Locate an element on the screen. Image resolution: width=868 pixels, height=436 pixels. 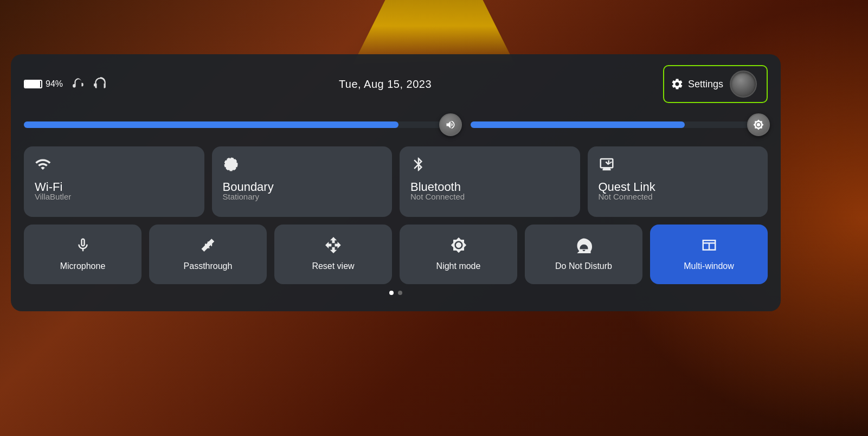
brightness-track is located at coordinates (619, 125).